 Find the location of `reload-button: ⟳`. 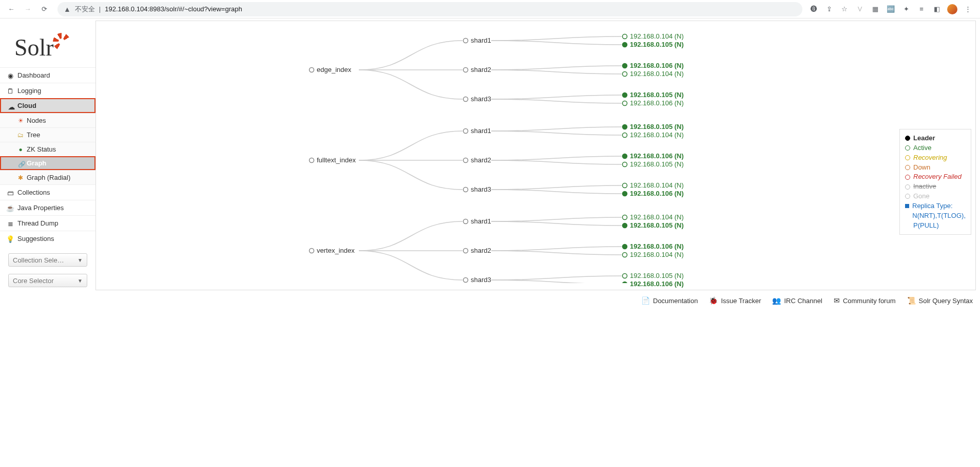

reload-button: ⟳ is located at coordinates (44, 9).